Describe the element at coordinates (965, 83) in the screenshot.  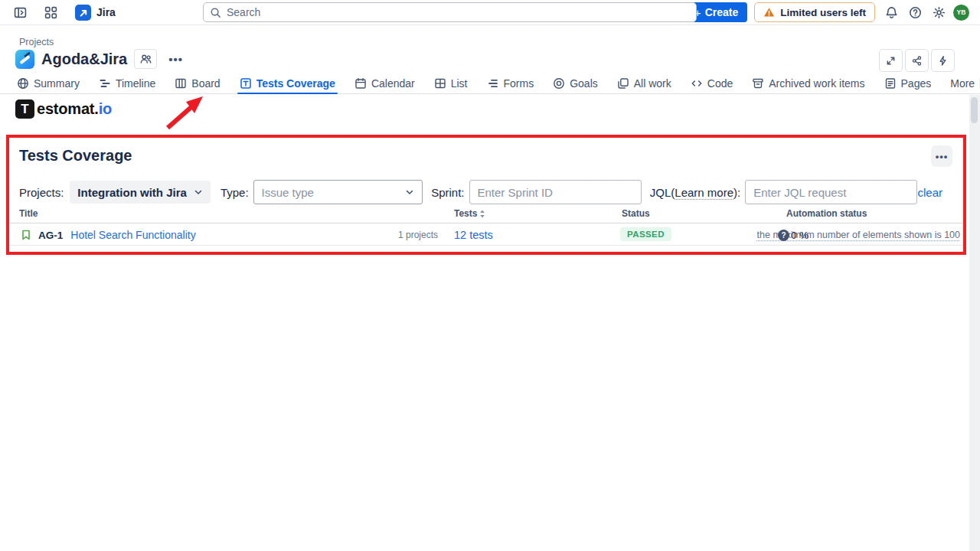
I see `tab-more: More 2` at that location.